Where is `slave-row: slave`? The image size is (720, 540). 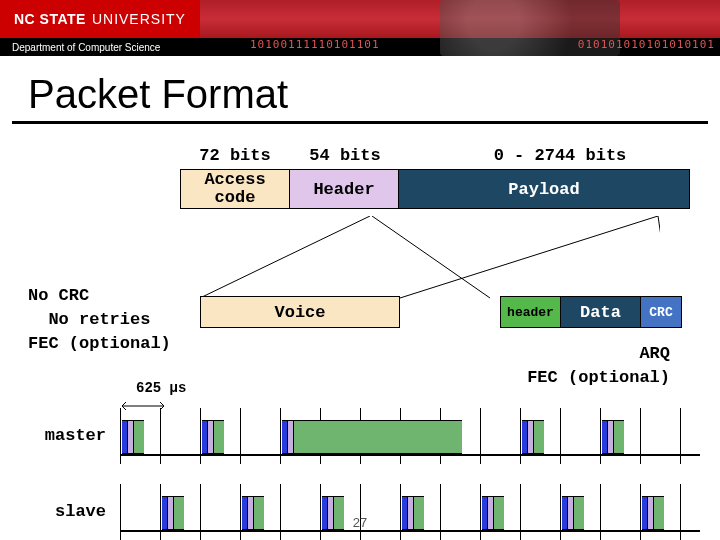
slave-row: slave is located at coordinates (360, 514).